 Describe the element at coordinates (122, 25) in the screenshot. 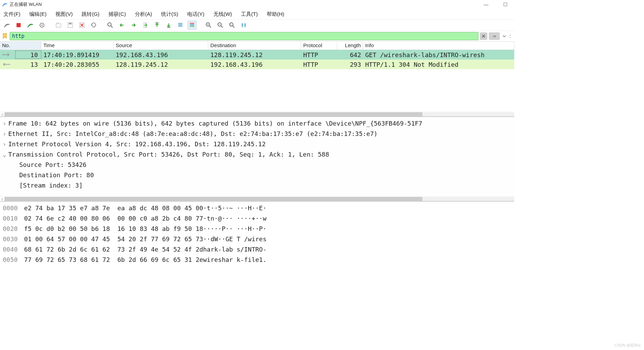

I see `go-back-button` at that location.